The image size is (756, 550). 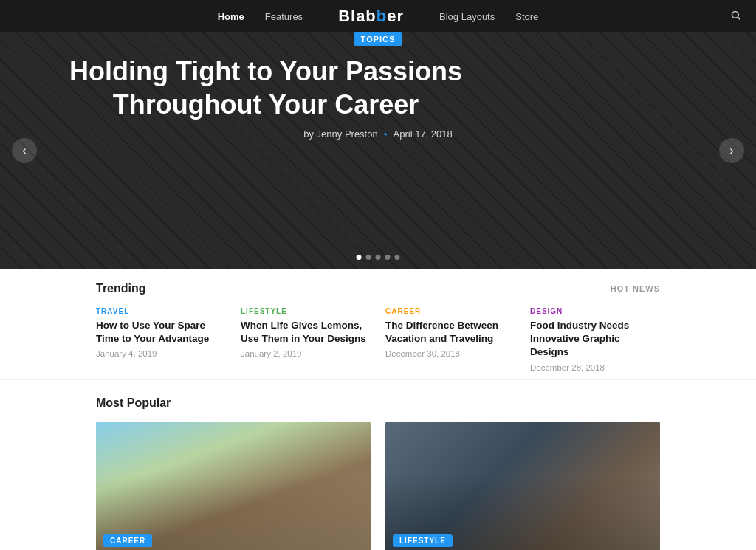 I want to click on nav-home: Home, so click(x=231, y=16).